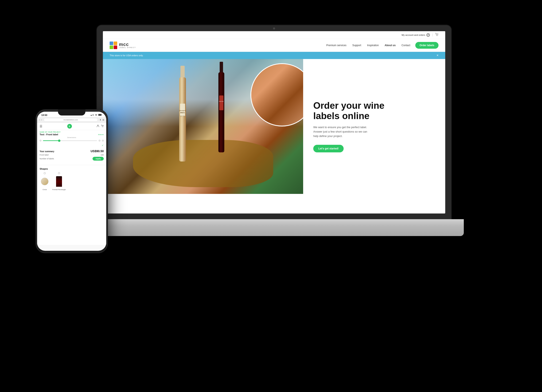 The width and height of the screenshot is (542, 392). Describe the element at coordinates (274, 42) in the screenshot. I see `site-header: My account and orders` at that location.